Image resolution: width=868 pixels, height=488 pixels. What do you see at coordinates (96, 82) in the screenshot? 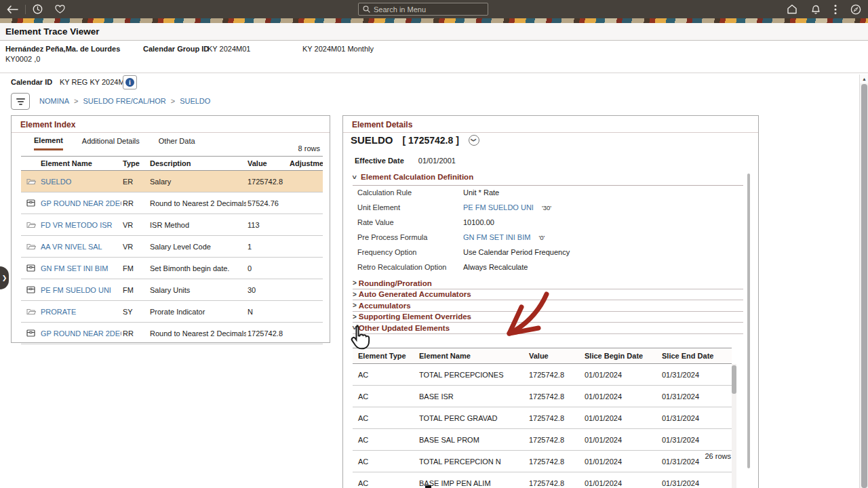
I see `calendar-id-value: KY REG KY 2024M01` at bounding box center [96, 82].